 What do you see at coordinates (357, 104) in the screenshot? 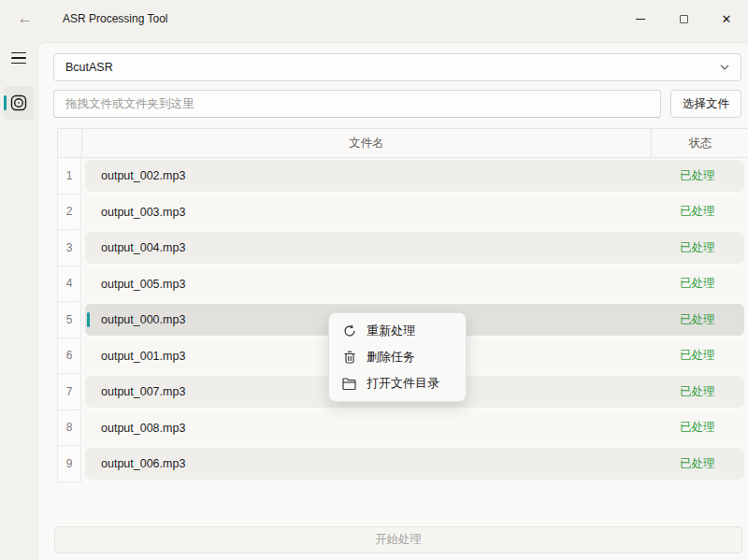
I see `file-drop-input` at bounding box center [357, 104].